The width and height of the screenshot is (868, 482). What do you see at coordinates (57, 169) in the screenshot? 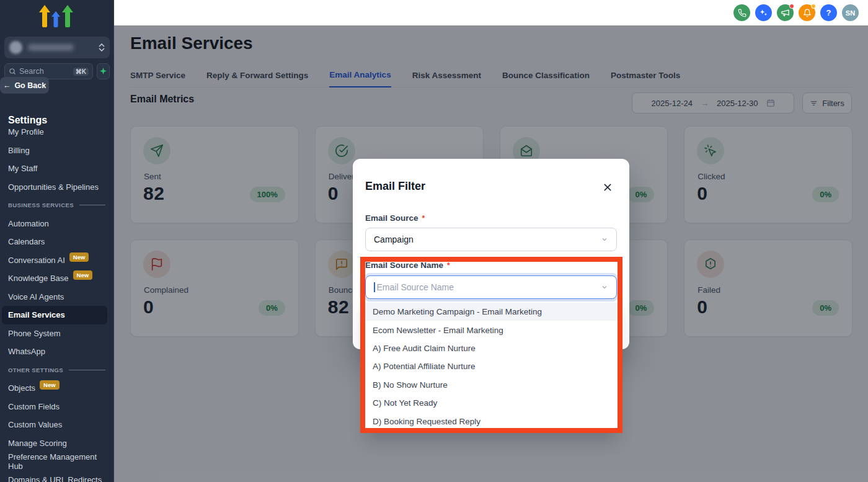
I see `sidebar-item-my-staff: My Staff` at bounding box center [57, 169].